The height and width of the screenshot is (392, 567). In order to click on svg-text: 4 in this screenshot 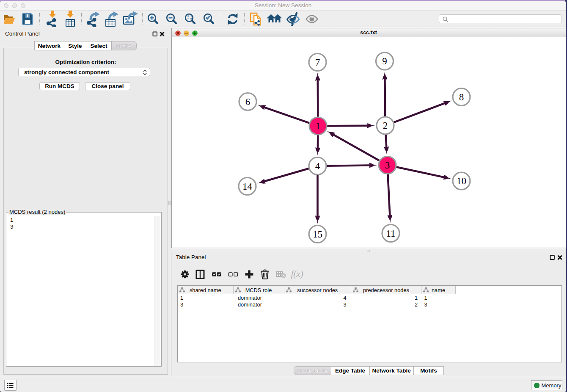, I will do `click(317, 166)`.